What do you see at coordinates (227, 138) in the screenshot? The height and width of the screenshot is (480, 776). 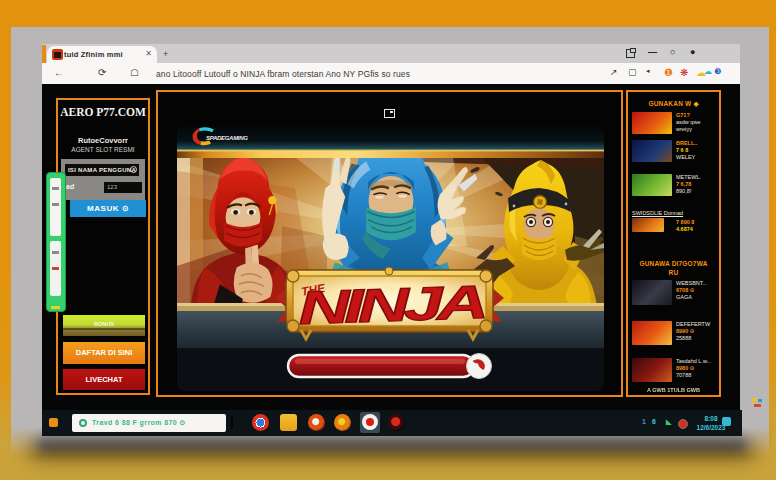 I see `svg-text: SPADEGAMING` at bounding box center [227, 138].